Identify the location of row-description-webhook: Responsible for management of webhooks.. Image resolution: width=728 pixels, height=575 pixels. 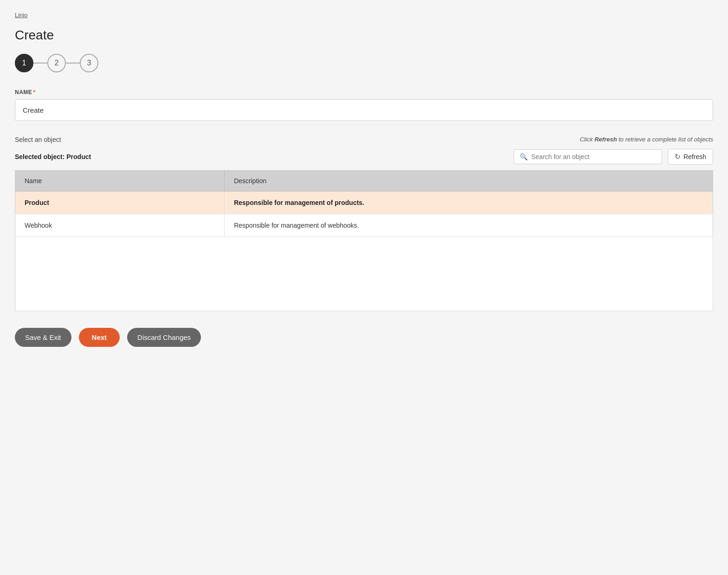
(469, 225).